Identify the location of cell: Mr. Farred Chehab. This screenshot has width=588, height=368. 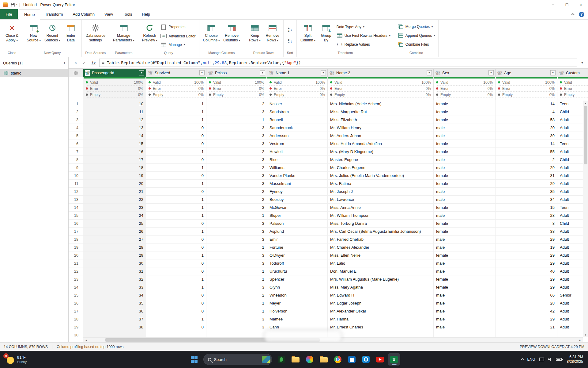
(381, 240).